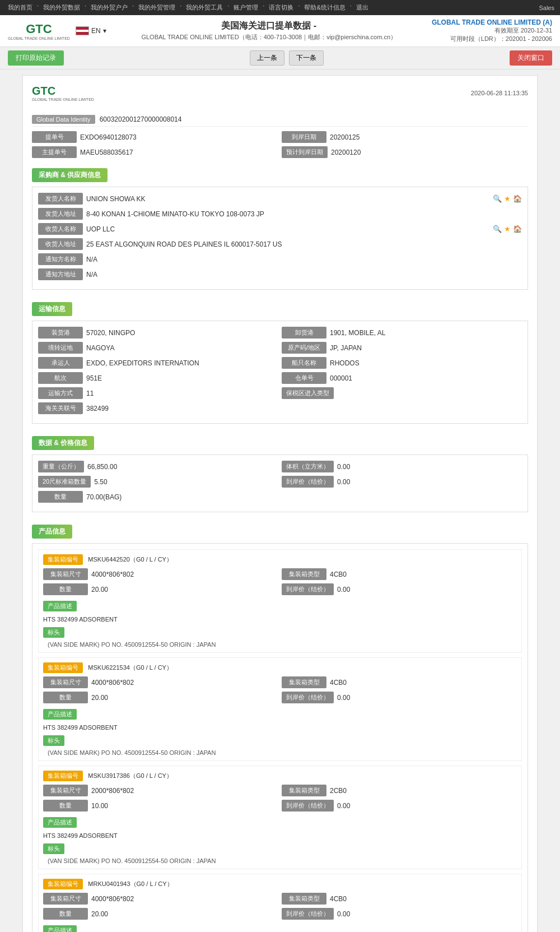 This screenshot has width=560, height=932. I want to click on bill-no-label: 提单号, so click(54, 137).